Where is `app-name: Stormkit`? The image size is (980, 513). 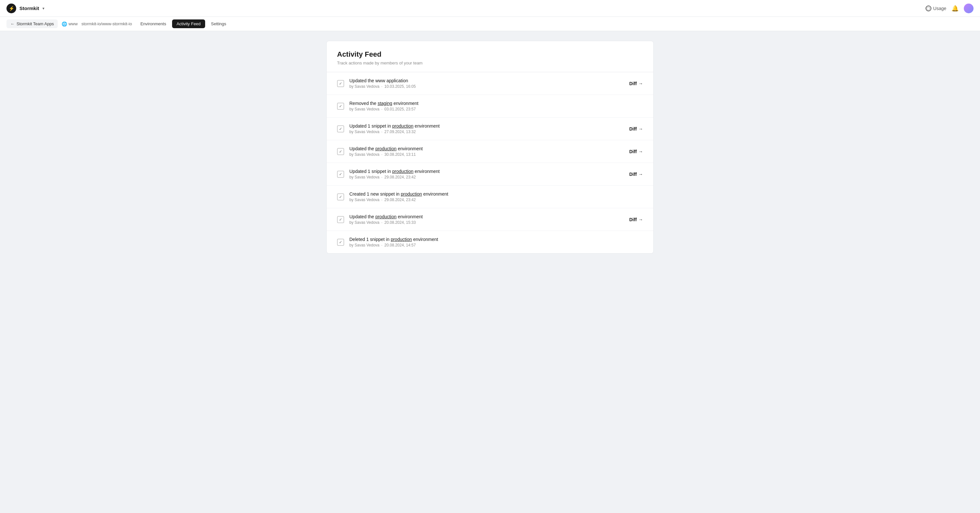 app-name: Stormkit is located at coordinates (29, 8).